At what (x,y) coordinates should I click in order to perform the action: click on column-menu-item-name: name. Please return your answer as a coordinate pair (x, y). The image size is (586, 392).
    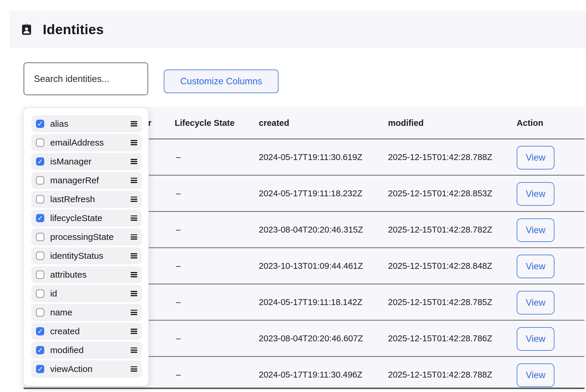
    Looking at the image, I should click on (87, 312).